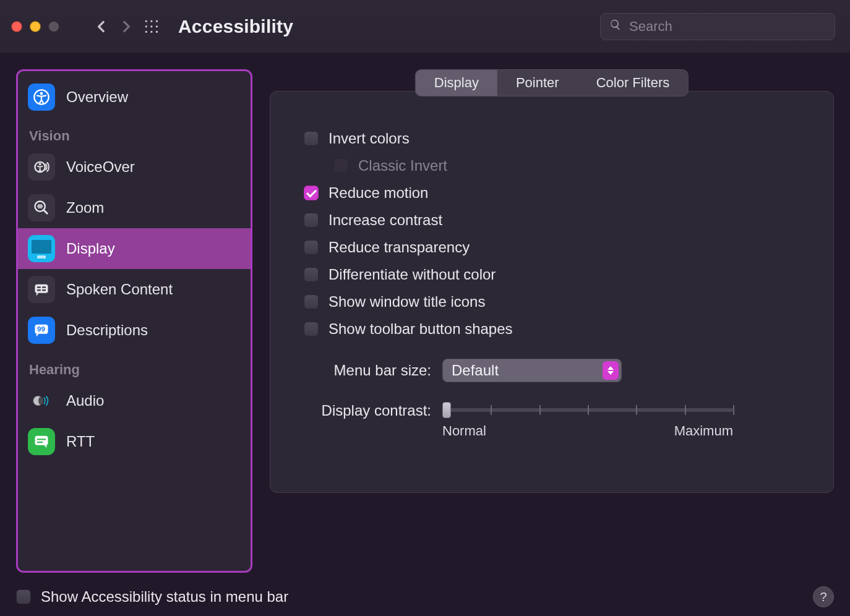 This screenshot has height=616, width=850. What do you see at coordinates (41, 208) in the screenshot?
I see `zoom-icon` at bounding box center [41, 208].